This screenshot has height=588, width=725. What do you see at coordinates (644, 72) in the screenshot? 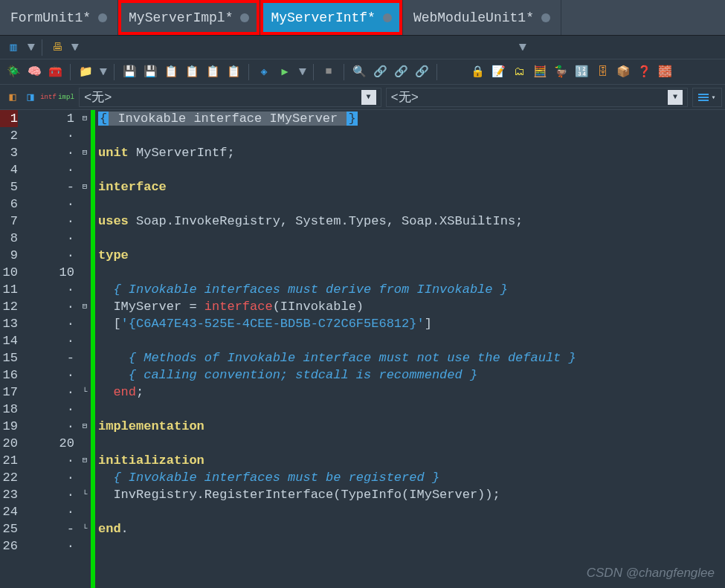
I see `toolbar-button: ❓` at bounding box center [644, 72].